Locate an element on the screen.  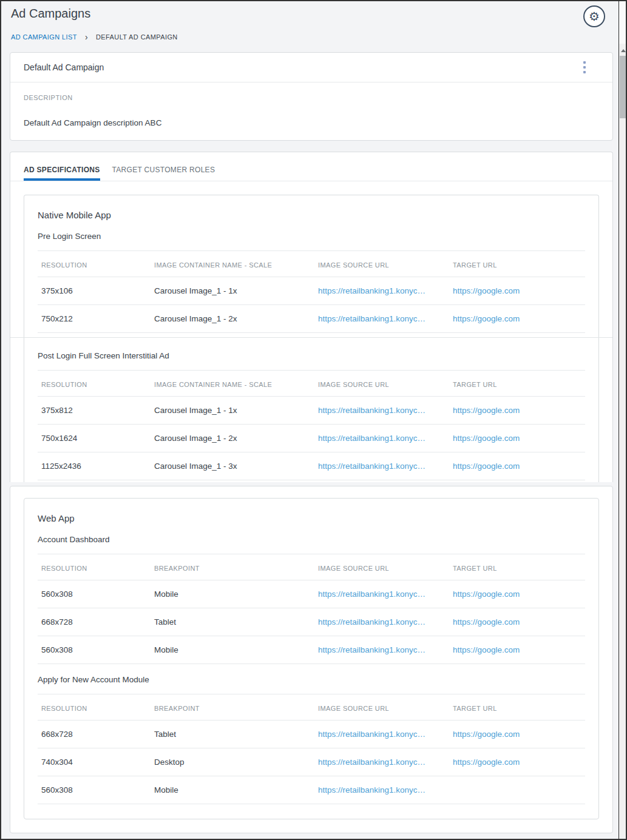
table-row: 375x106 Carousel Image_1 - 1x https://re… is located at coordinates (311, 291).